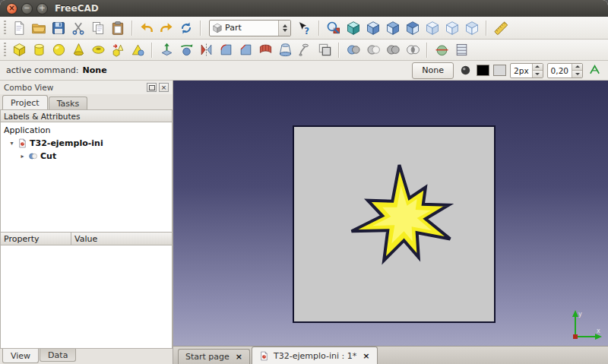 This screenshot has height=364, width=608. I want to click on revolve-icon, so click(186, 50).